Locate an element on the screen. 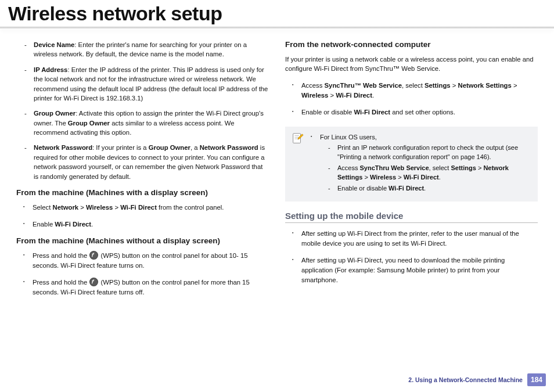 The height and width of the screenshot is (392, 554). heading-machine-nodisplay: From the machine (Machines without a dis… is located at coordinates (143, 240).